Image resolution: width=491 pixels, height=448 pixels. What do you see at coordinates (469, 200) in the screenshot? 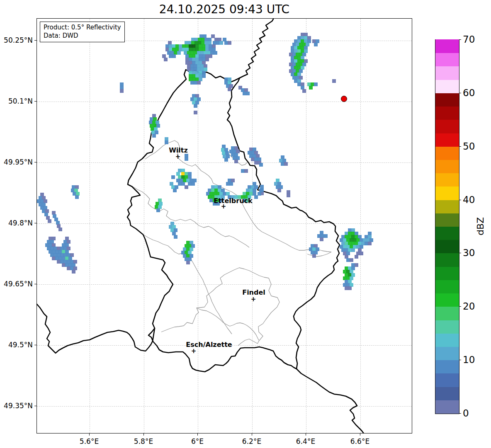
I see `colorbar-tick-label: 40` at bounding box center [469, 200].